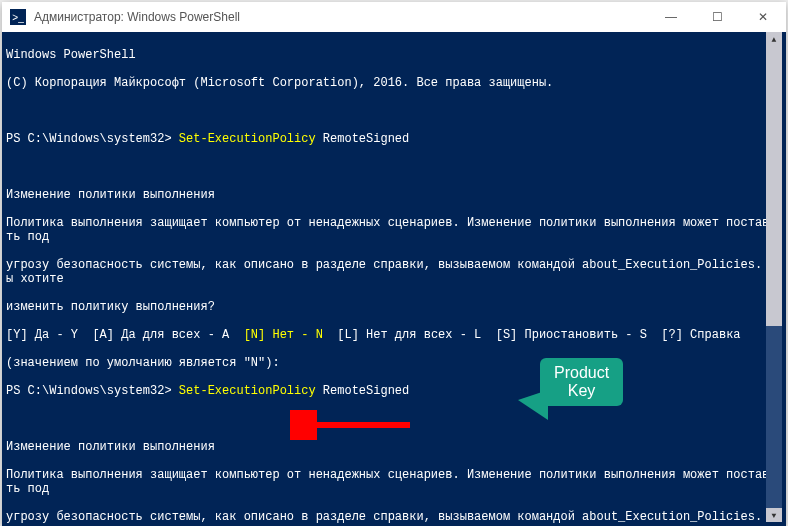 The height and width of the screenshot is (526, 788). Describe the element at coordinates (774, 515) in the screenshot. I see `scroll-down-button: ▼` at that location.